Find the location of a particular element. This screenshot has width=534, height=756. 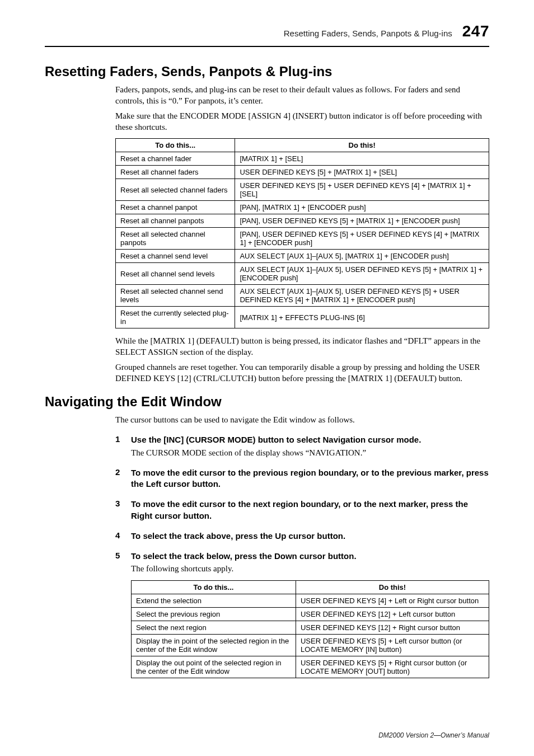

table-row: Display the out point of the selected re… is located at coordinates (310, 667).